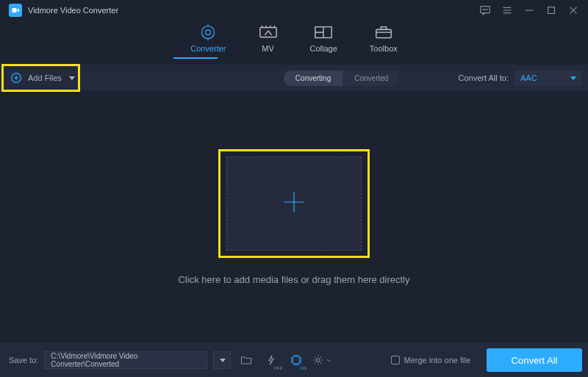  Describe the element at coordinates (246, 360) in the screenshot. I see `open-folder-icon` at that location.